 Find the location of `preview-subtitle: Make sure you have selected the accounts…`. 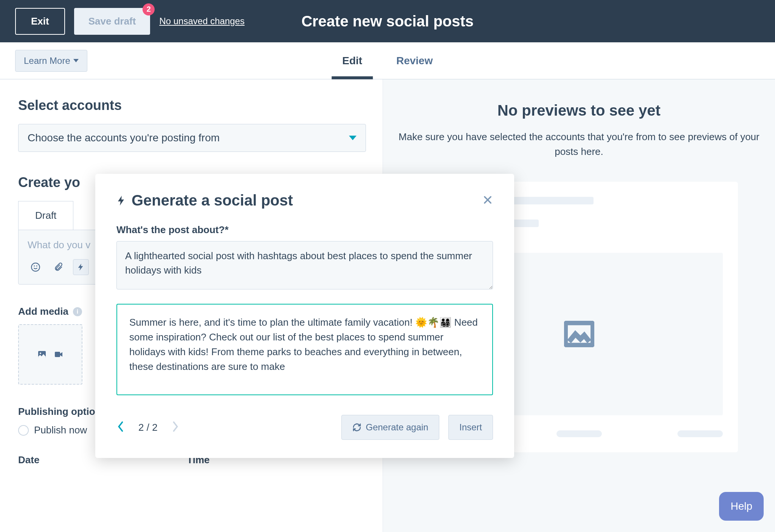

preview-subtitle: Make sure you have selected the accounts… is located at coordinates (579, 144).